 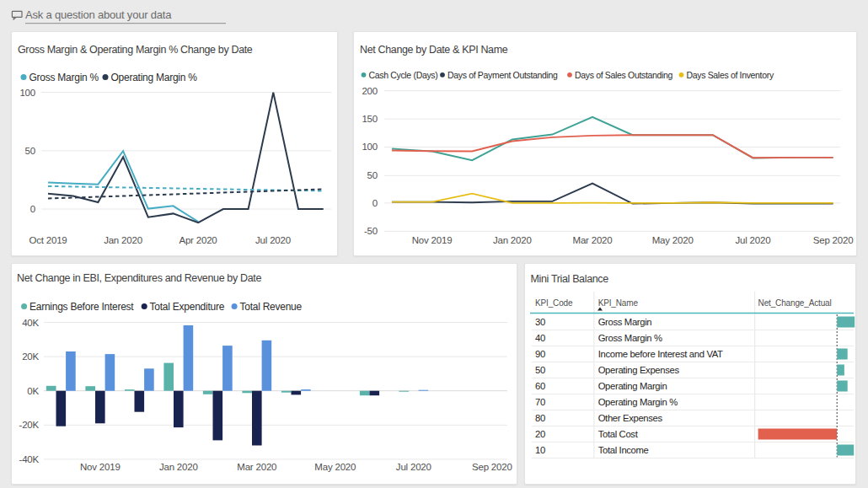 I want to click on svg-text: KPI_Name, so click(x=619, y=303).